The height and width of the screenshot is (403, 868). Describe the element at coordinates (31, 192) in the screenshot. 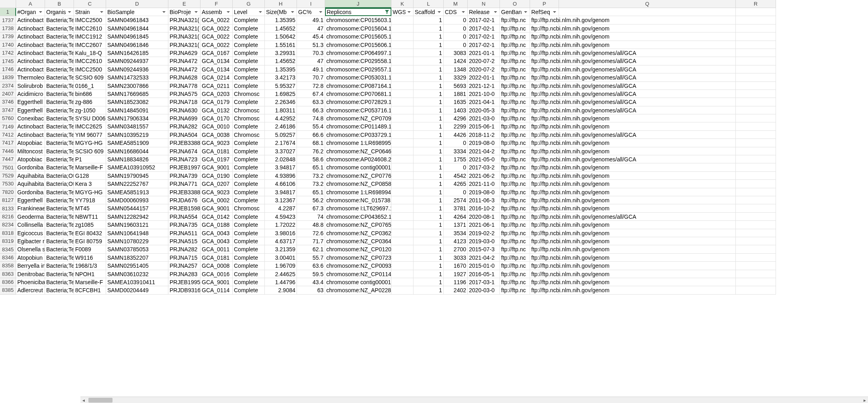

I see `cell: Gordoniba` at that location.